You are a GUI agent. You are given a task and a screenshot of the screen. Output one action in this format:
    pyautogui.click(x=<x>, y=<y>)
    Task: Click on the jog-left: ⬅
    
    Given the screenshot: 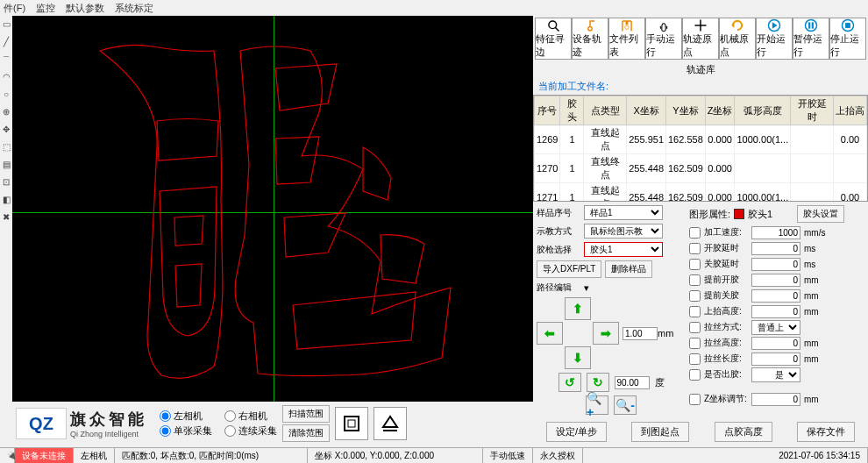 What is the action you would take?
    pyautogui.click(x=550, y=333)
    